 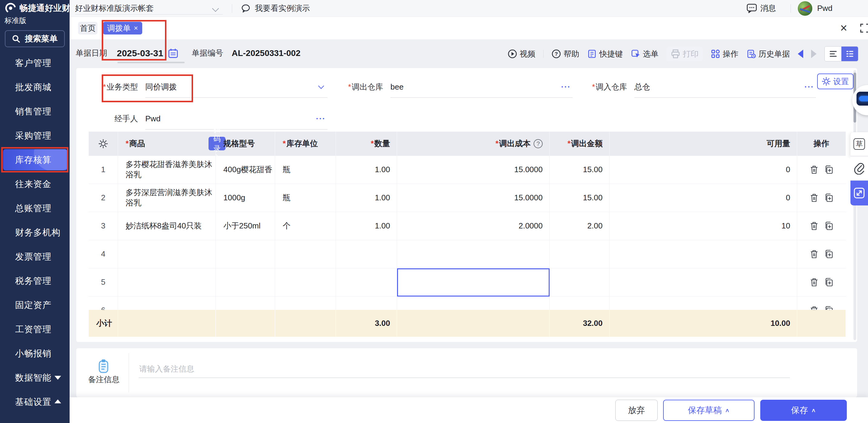 I want to click on business-type-select: 同价调拨, so click(x=237, y=87).